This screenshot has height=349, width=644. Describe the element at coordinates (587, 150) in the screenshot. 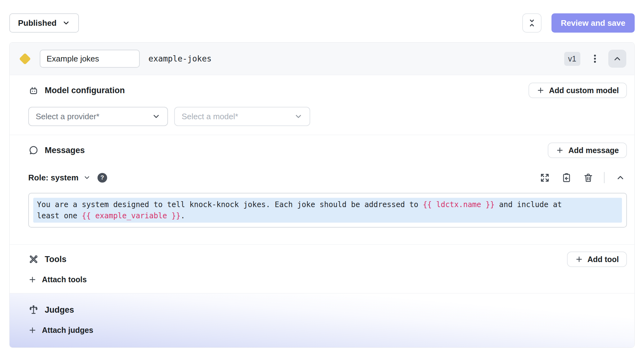

I see `add-message-button: Add message` at that location.